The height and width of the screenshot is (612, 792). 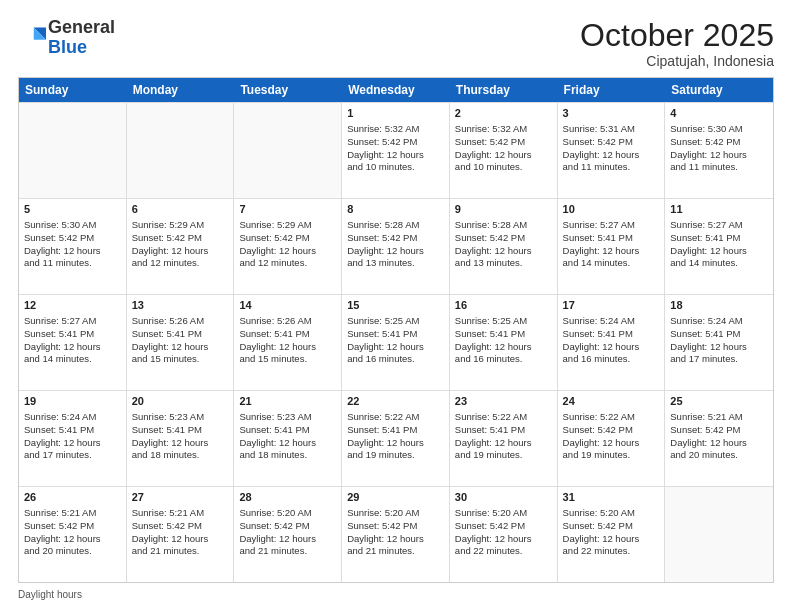 What do you see at coordinates (504, 150) in the screenshot?
I see `day-cell-2: 2Sunrise: 5:32 AMSunset: 5:42 PMDaylight…` at bounding box center [504, 150].